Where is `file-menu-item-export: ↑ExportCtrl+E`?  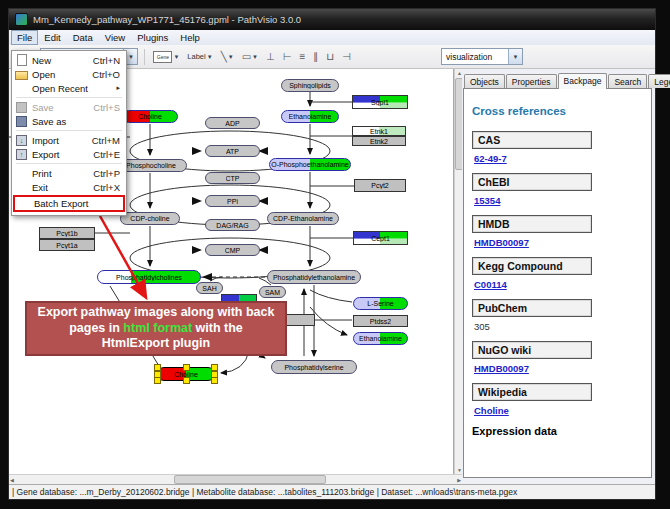
file-menu-item-export: ↑ExportCtrl+E is located at coordinates (69, 154).